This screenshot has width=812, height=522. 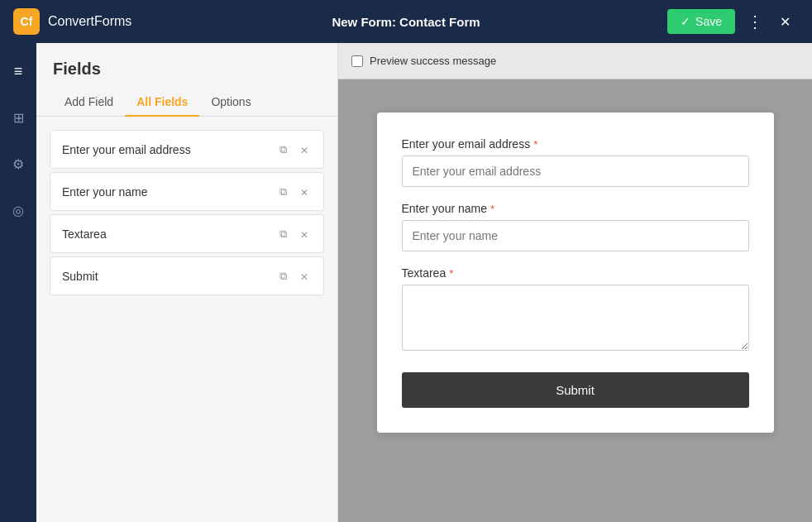 What do you see at coordinates (685, 22) in the screenshot?
I see `check-icon` at bounding box center [685, 22].